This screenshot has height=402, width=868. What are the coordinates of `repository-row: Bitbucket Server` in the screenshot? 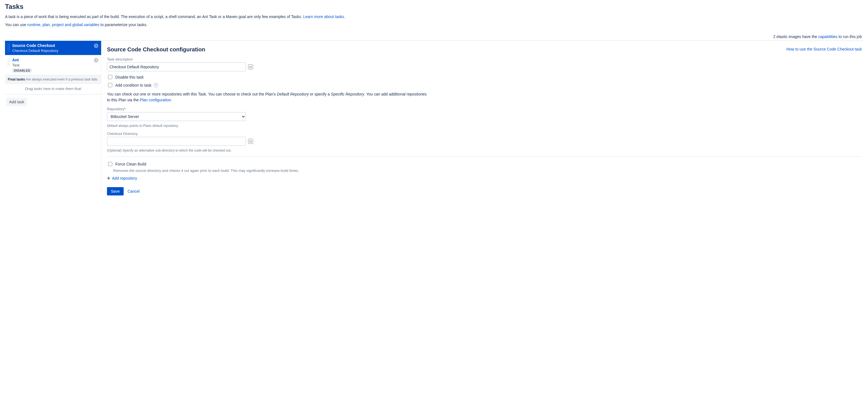 It's located at (485, 116).